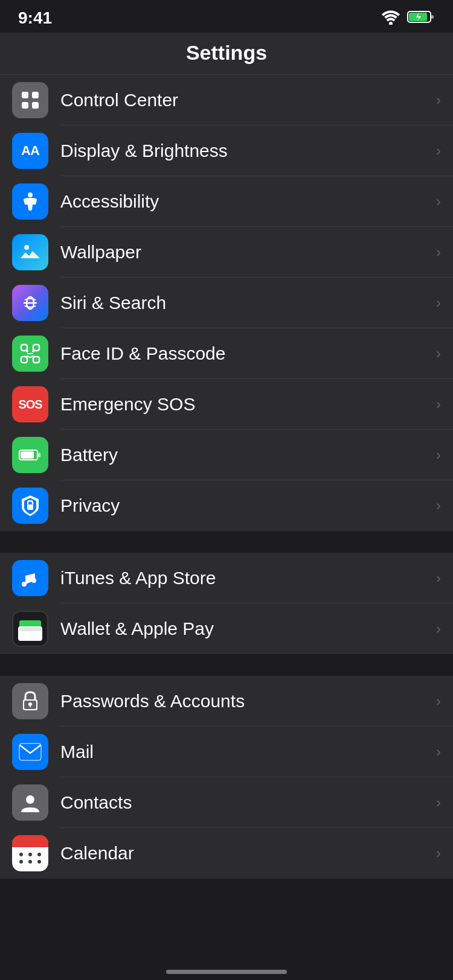 The image size is (453, 980). Describe the element at coordinates (226, 54) in the screenshot. I see `nav-bar: Settings` at that location.